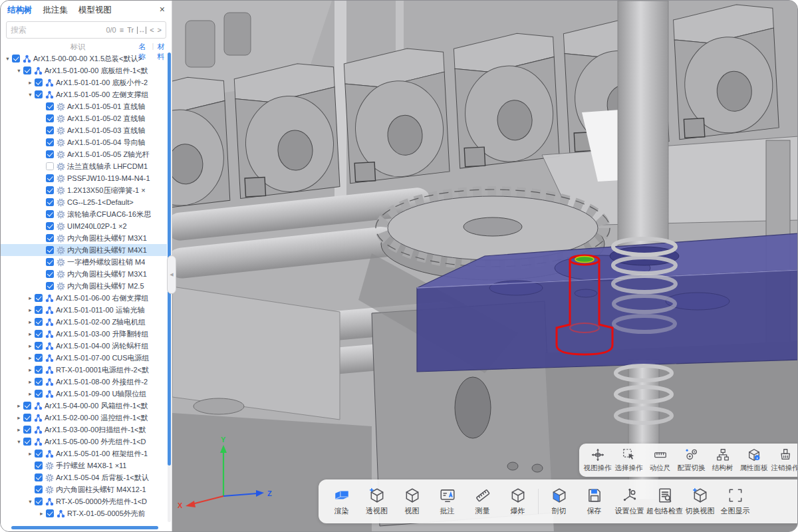 This screenshot has height=532, width=798. Describe the element at coordinates (100, 202) in the screenshot. I see `tree-item-label: CG--L25-1<Default>` at that location.